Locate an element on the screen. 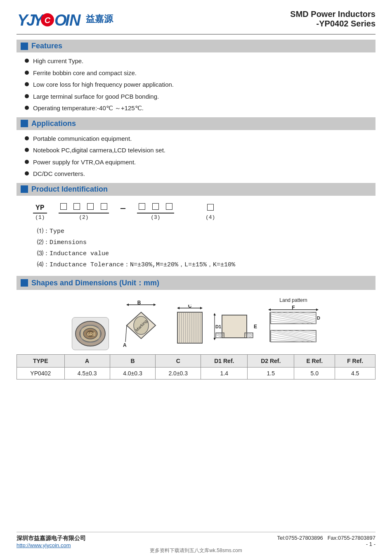  table-header-f: F Ref. is located at coordinates (355, 361).